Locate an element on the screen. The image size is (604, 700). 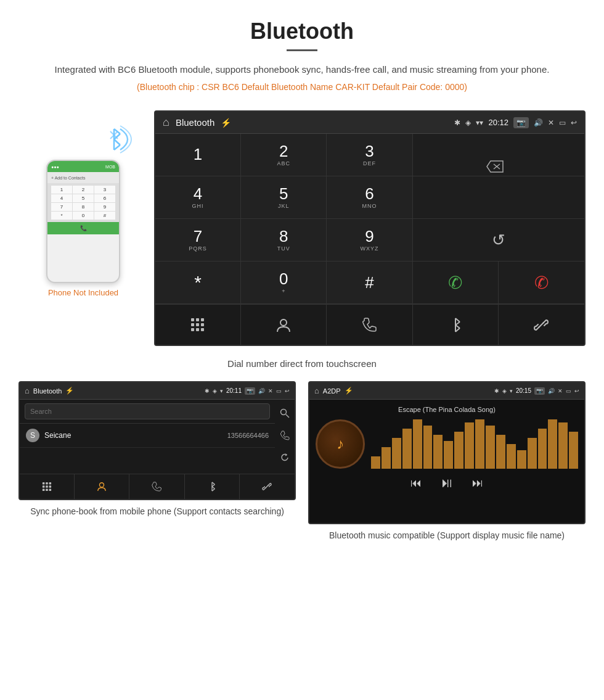
music-status-bar: ⌂ A2DP ⚡ ✱ ◈ ▾ 20:15 📷 🔊 ✕ ▭ ↩ is located at coordinates (447, 391).